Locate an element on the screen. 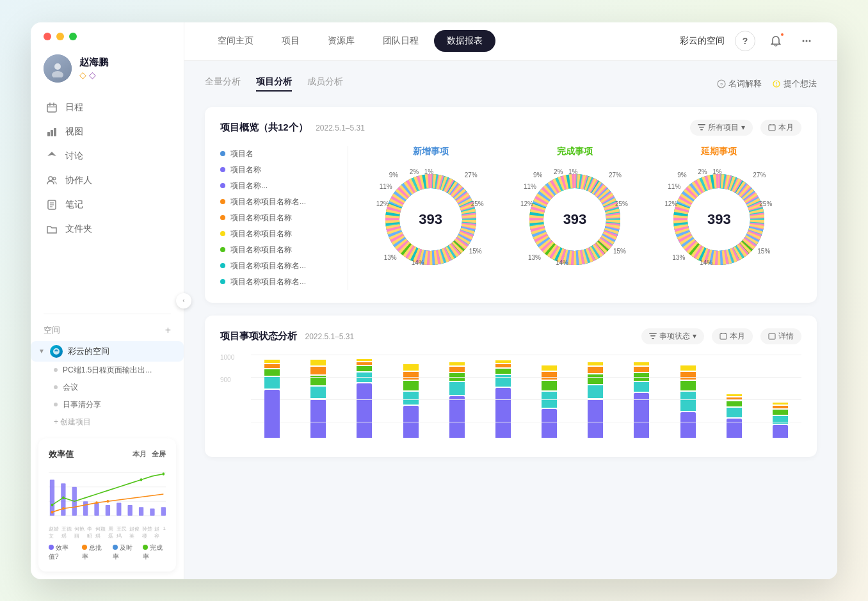 Image resolution: width=868 pixels, height=601 pixels. efficiency-title: 效率值 is located at coordinates (61, 454).